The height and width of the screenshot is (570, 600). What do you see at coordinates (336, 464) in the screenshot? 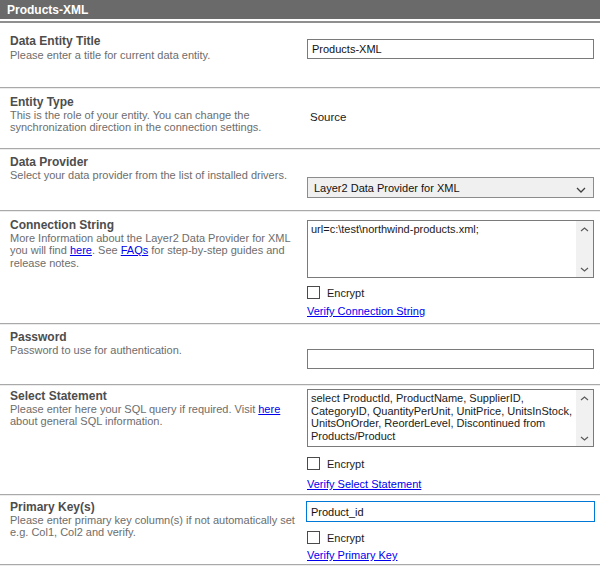
I see `select-statement-encrypt-row: Encrypt` at bounding box center [336, 464].